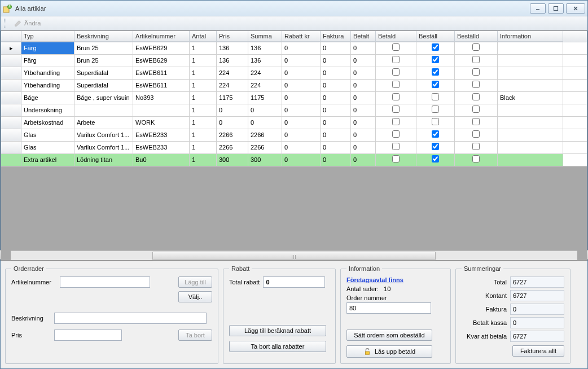 This screenshot has width=588, height=369. I want to click on col-antal: Antal, so click(203, 36).